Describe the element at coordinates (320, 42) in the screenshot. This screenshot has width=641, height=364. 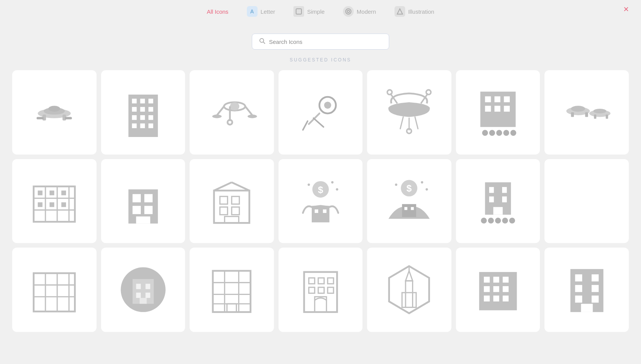
I see `search-box` at that location.